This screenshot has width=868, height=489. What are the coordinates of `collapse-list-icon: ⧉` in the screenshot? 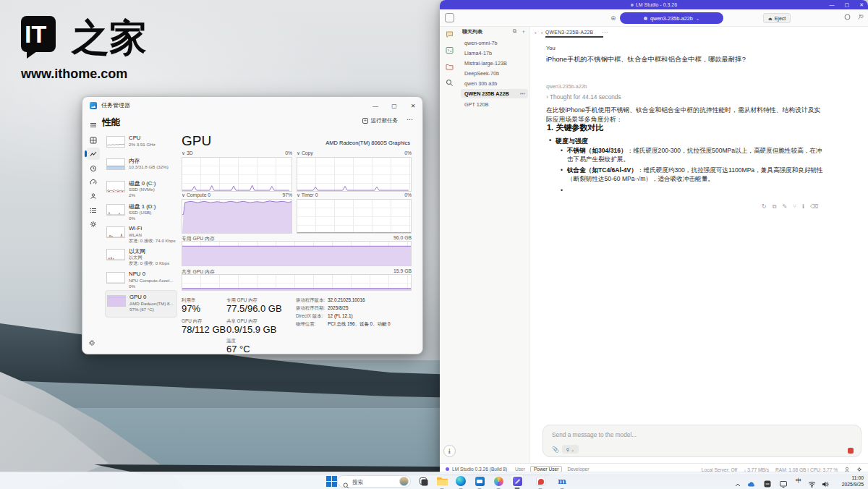 It's located at (515, 31).